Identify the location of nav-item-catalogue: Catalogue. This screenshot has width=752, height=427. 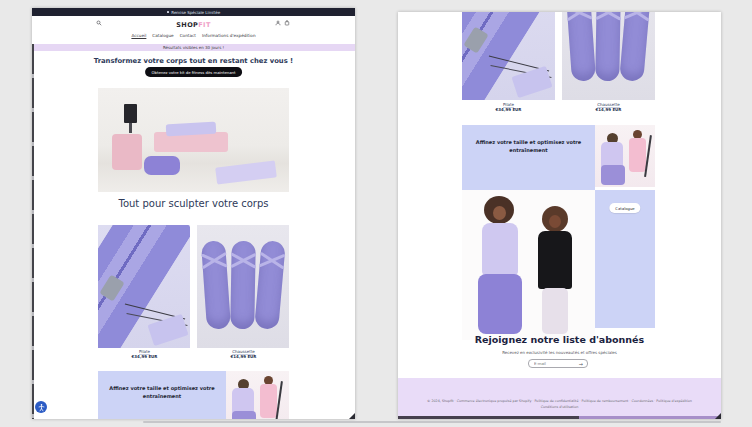
(162, 36).